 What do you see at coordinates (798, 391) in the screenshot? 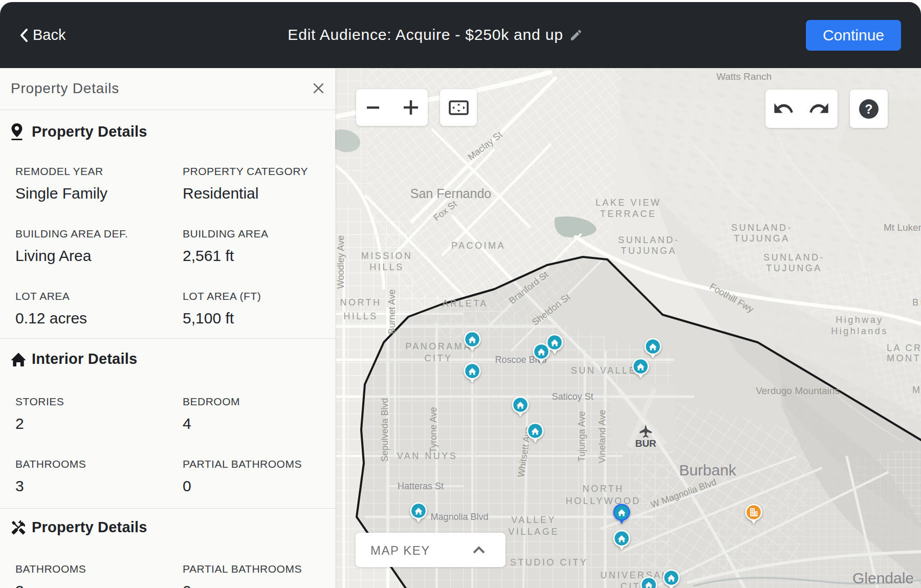
I see `svg-text: Verdugo Mountains` at bounding box center [798, 391].